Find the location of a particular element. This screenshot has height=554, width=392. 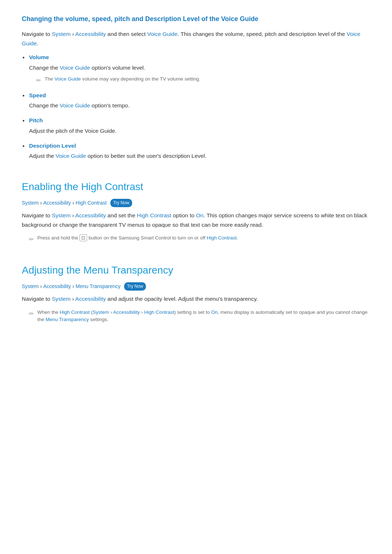

description-level-label: Description Level is located at coordinates (200, 146).